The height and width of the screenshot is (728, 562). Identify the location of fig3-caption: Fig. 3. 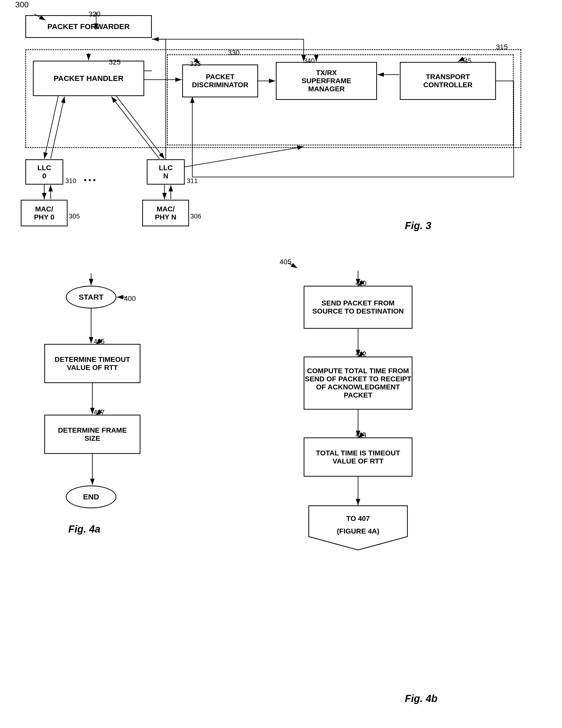
(418, 226).